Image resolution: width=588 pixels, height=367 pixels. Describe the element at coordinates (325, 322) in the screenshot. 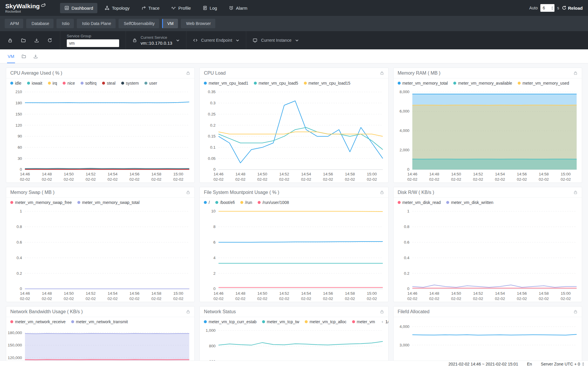

I see `legend-item: meter_vm_tcp_alloc` at that location.